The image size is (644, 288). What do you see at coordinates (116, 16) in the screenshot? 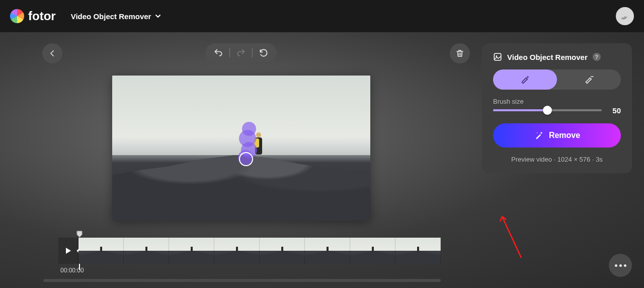
I see `tool-dropdown: Video Object Remover` at bounding box center [116, 16].